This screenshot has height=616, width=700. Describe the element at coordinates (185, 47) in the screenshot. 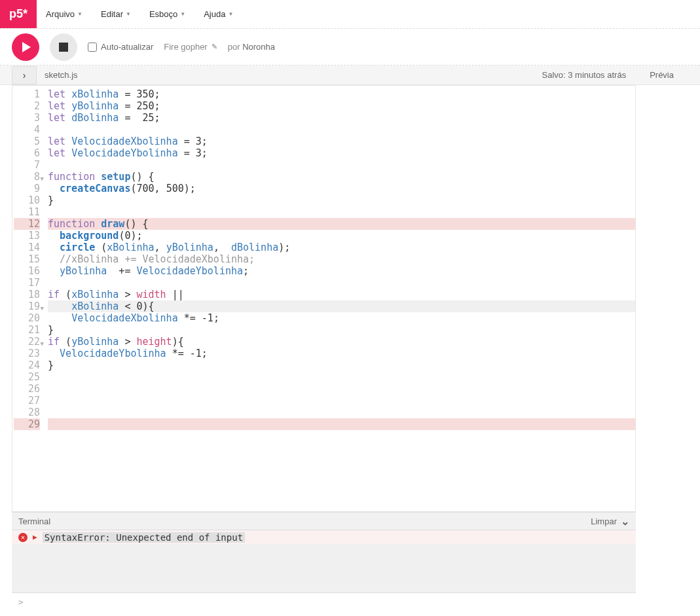

I see `sketch-name-text: Fire gopher` at that location.